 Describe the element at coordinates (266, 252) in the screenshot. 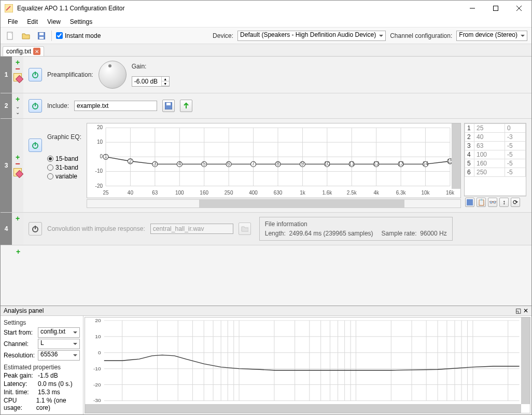

I see `add-row-area: +` at that location.